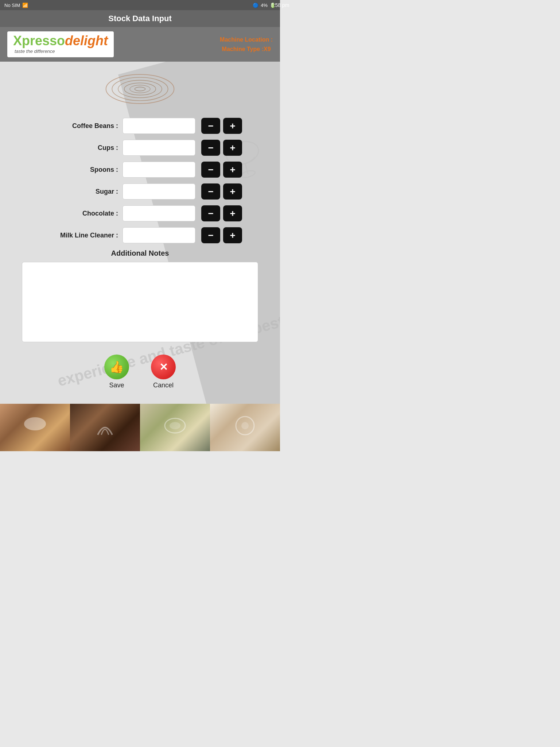 The height and width of the screenshot is (747, 560). I want to click on sugar-decrement: −, so click(211, 191).